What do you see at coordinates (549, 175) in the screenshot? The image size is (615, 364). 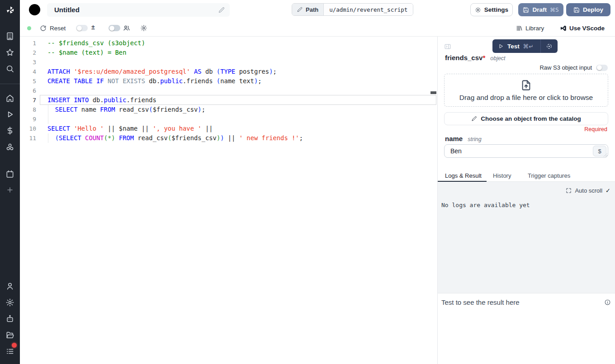 I see `tab-trigger-captures: Trigger captures` at bounding box center [549, 175].